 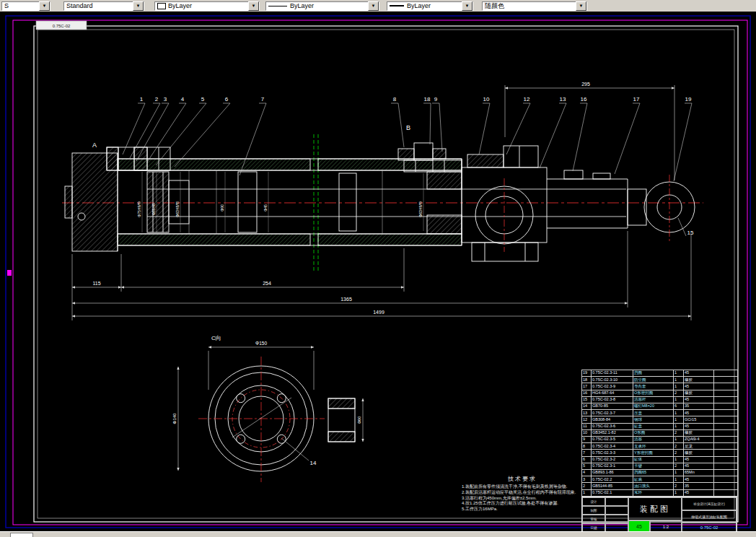 I want to click on bom-cell-no: 10, so click(x=587, y=433).